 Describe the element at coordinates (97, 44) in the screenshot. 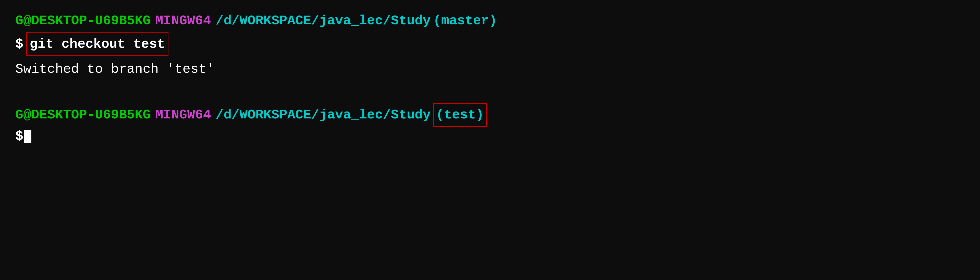

I see `command-box: git checkout test` at that location.